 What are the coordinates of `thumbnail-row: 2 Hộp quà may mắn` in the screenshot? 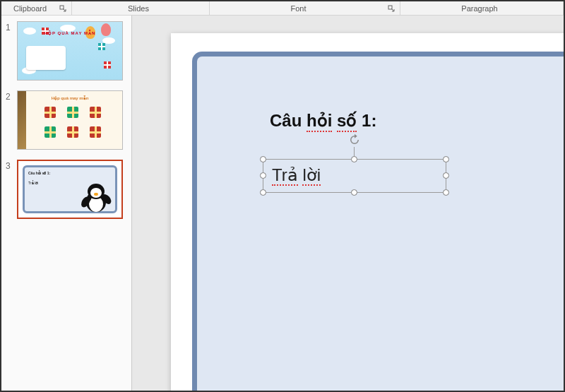 It's located at (66, 120).